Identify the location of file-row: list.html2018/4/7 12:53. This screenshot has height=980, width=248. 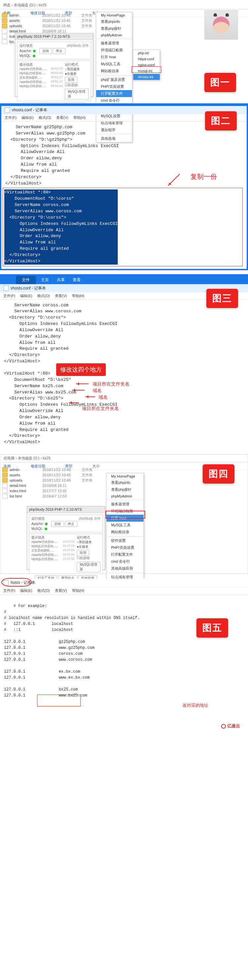
(52, 496).